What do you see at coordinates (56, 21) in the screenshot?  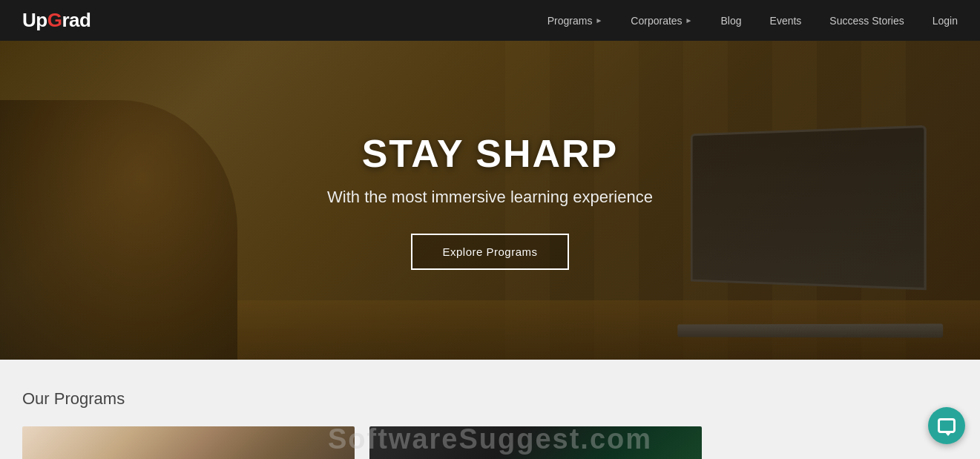 I see `logo: UpGrad` at bounding box center [56, 21].